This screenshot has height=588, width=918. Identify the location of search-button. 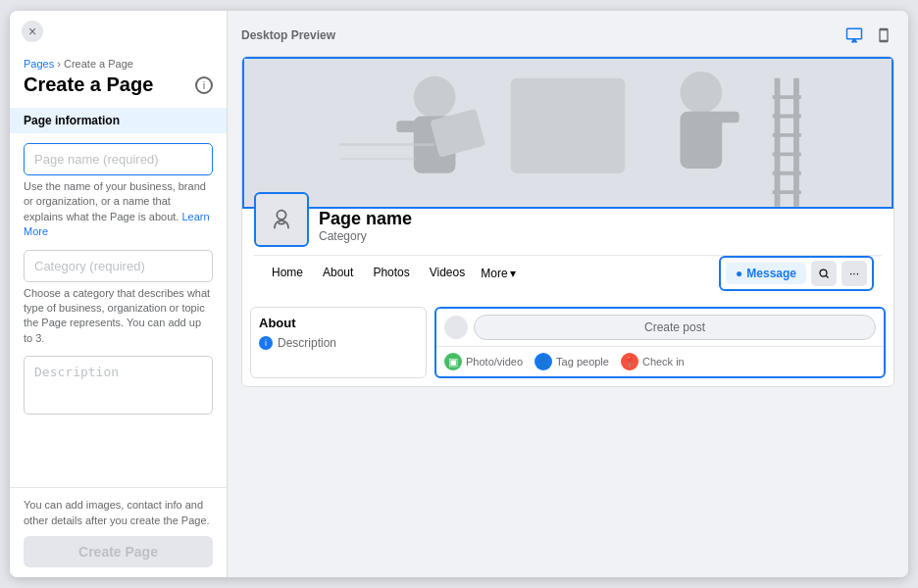
(824, 273).